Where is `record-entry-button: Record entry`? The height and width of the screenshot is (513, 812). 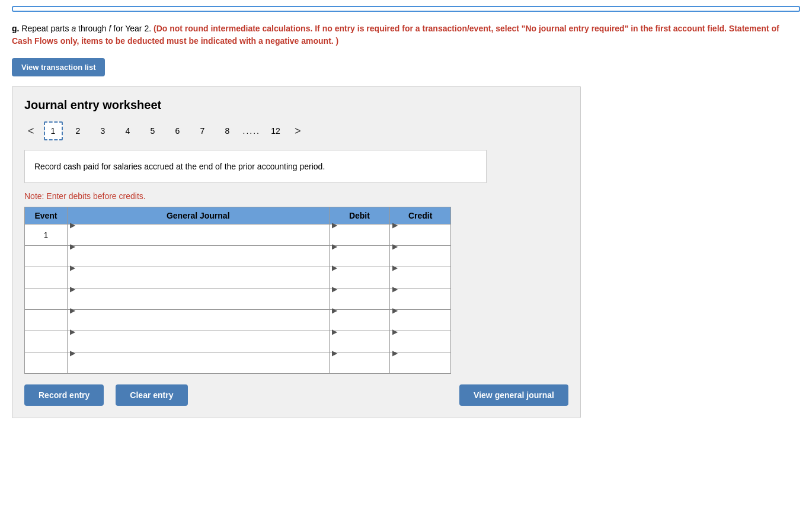
record-entry-button: Record entry is located at coordinates (64, 395).